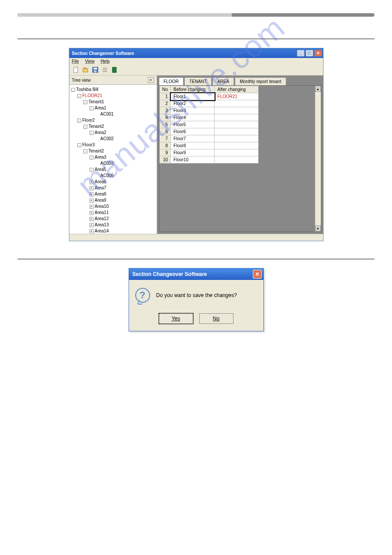 The height and width of the screenshot is (555, 392). What do you see at coordinates (123, 160) in the screenshot?
I see `tree-item: -Area3AC003` at bounding box center [123, 160].